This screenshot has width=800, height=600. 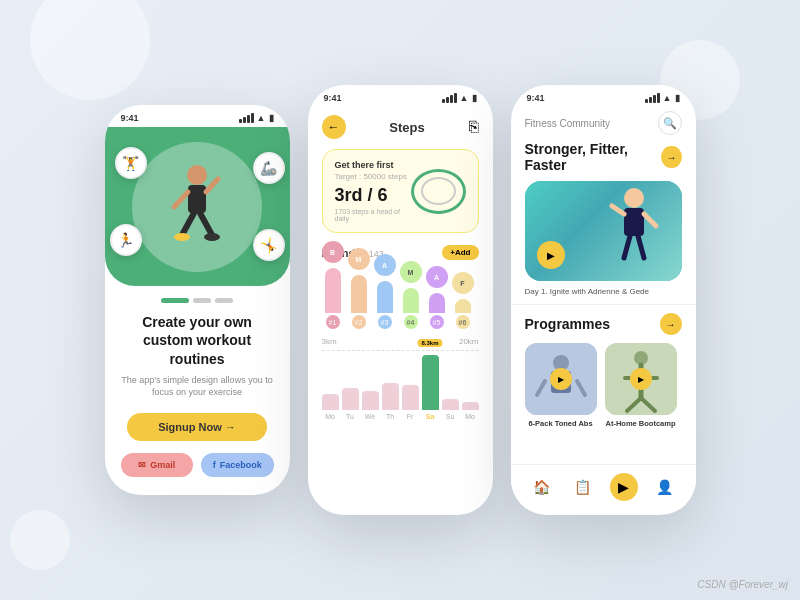 I want to click on profile-icon: 👤, so click(x=665, y=487).